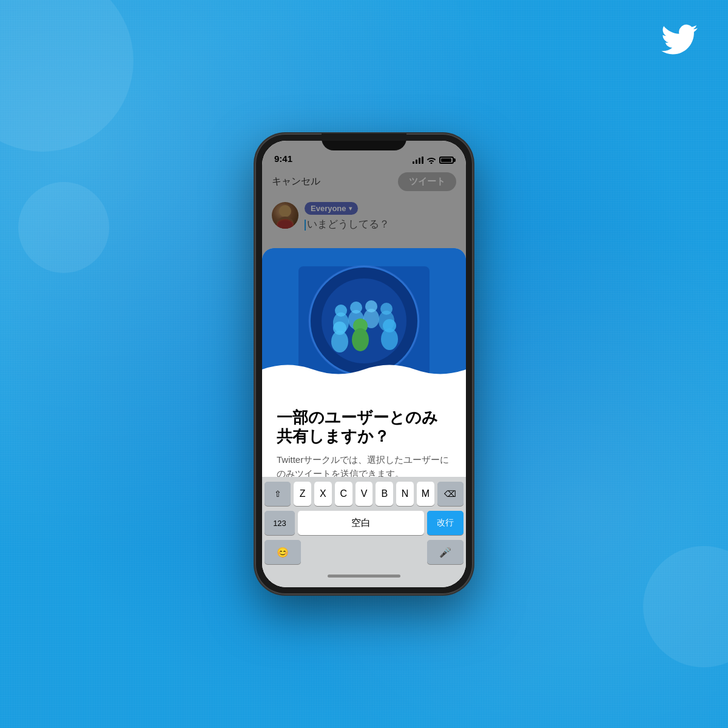 The width and height of the screenshot is (728, 728). Describe the element at coordinates (323, 494) in the screenshot. I see `key-x: X` at that location.